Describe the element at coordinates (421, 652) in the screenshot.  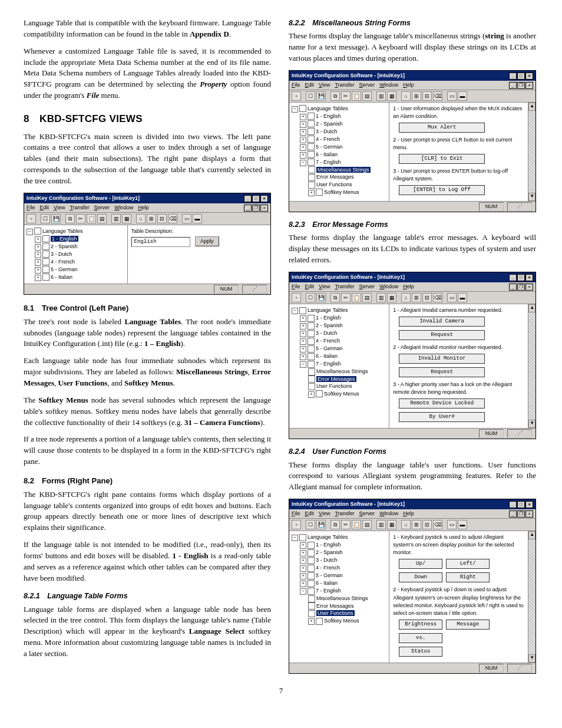
I see `lcd-field: Status` at that location.